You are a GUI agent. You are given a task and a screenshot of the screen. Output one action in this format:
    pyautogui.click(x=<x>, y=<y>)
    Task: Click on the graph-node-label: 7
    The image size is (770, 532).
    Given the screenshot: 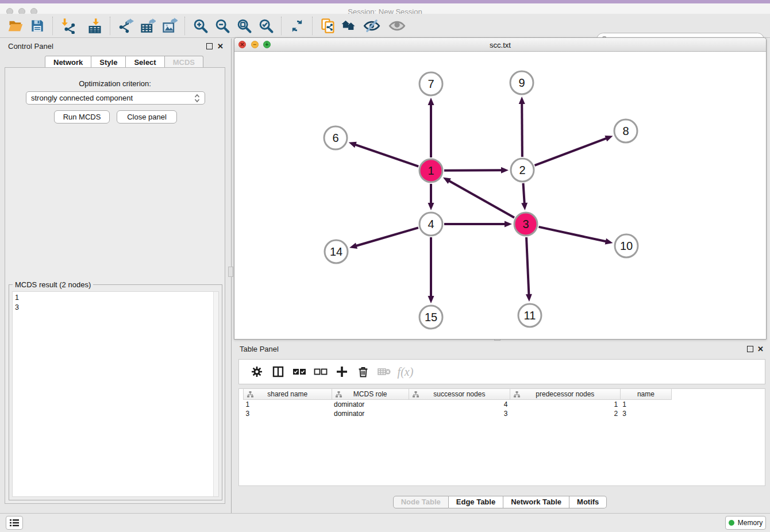 What is the action you would take?
    pyautogui.click(x=431, y=84)
    